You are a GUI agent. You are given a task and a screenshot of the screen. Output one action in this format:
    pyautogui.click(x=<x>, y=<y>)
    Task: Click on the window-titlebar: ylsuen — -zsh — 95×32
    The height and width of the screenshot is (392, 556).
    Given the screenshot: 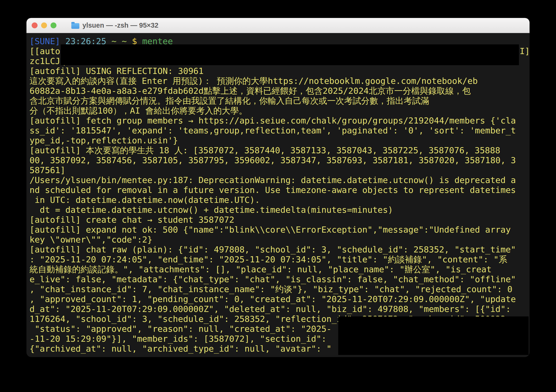 What is the action you would take?
    pyautogui.click(x=278, y=26)
    